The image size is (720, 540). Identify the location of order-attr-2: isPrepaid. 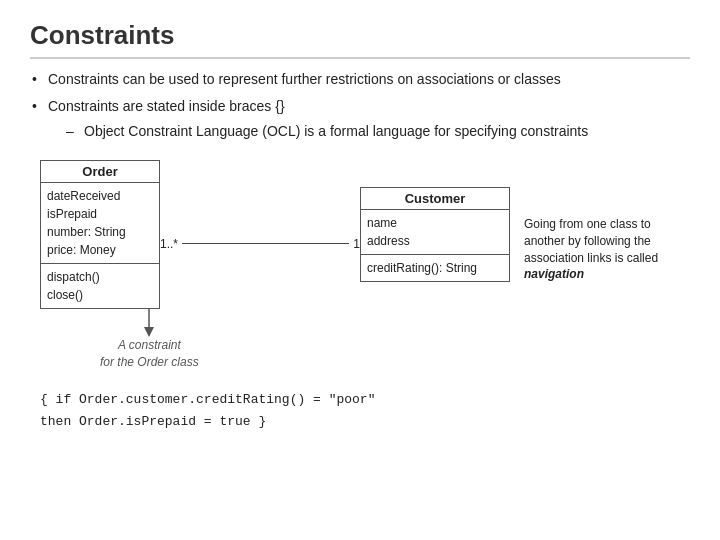
(100, 214).